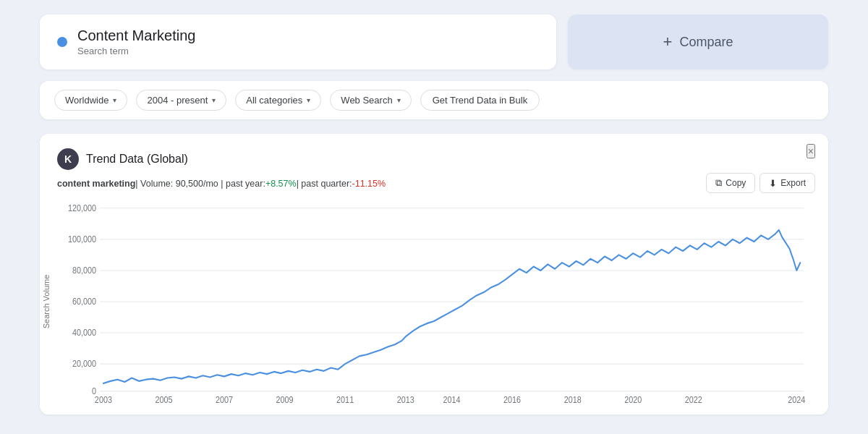 This screenshot has width=868, height=434. What do you see at coordinates (706, 42) in the screenshot?
I see `compare-label: Compare` at bounding box center [706, 42].